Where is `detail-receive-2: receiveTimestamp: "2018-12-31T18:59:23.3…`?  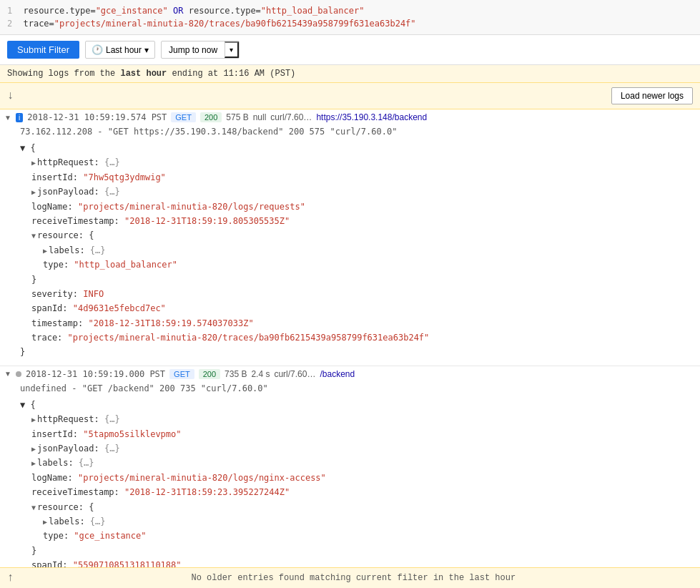
detail-receive-2: receiveTimestamp: "2018-12-31T18:59:23.3… is located at coordinates (350, 492).